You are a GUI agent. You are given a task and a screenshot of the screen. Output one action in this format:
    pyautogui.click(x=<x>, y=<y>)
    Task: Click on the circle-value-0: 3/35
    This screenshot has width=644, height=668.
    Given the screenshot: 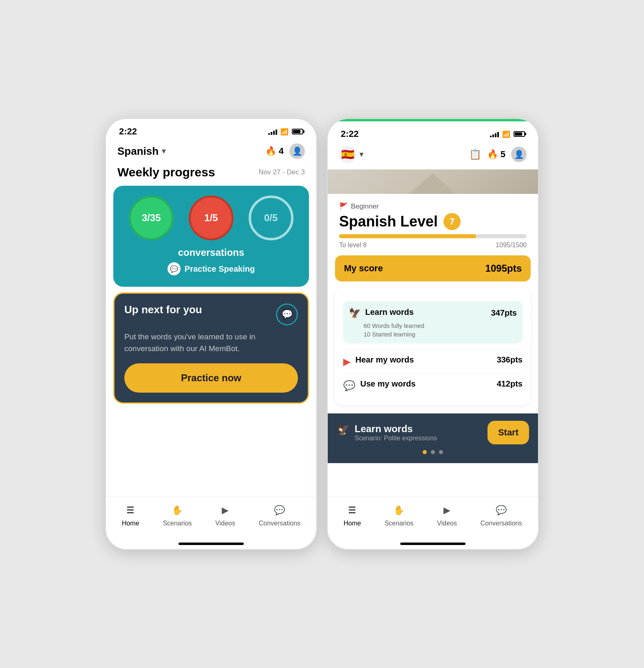 What is the action you would take?
    pyautogui.click(x=152, y=218)
    